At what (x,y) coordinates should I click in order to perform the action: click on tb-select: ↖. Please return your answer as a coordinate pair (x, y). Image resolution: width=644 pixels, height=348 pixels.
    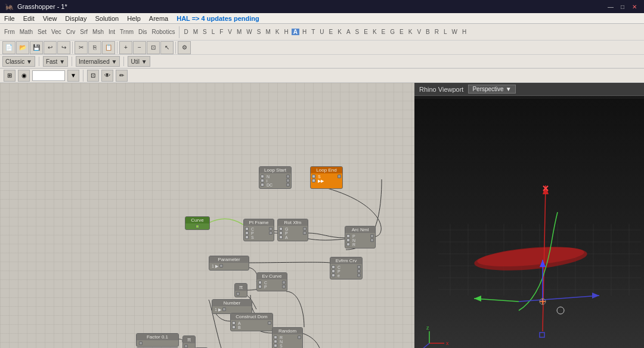
    Looking at the image, I should click on (167, 48).